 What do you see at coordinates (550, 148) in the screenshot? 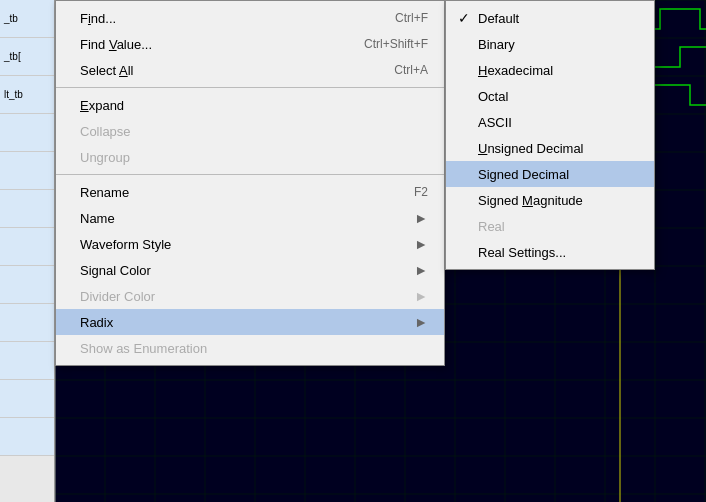
I see `submenu-item-unsigned-decimal: Unsigned Decimal` at bounding box center [550, 148].